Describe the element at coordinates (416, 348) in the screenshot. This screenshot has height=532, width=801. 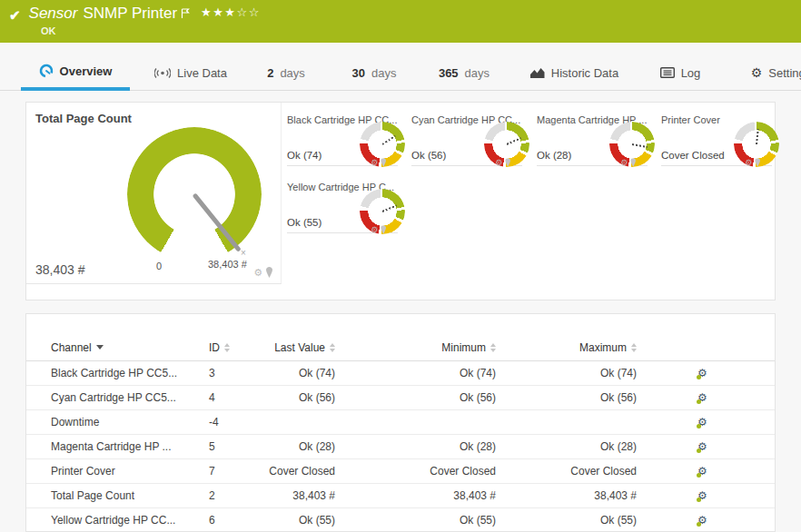
I see `column-header-minimum: Minimum` at that location.